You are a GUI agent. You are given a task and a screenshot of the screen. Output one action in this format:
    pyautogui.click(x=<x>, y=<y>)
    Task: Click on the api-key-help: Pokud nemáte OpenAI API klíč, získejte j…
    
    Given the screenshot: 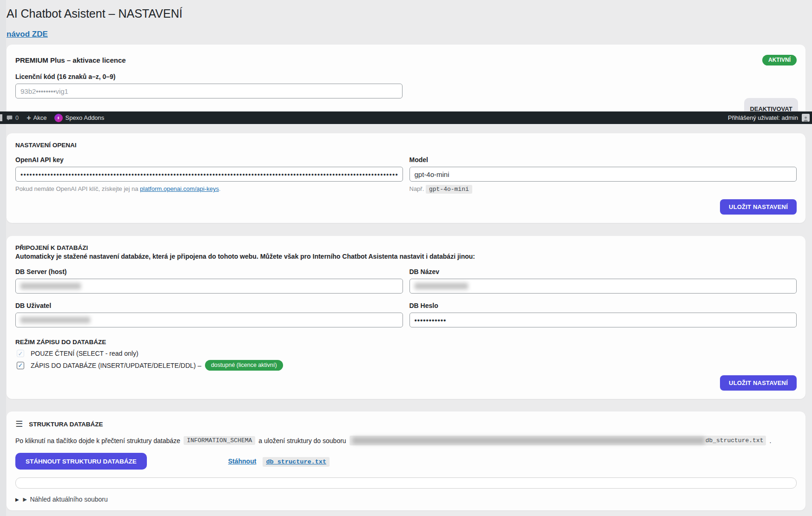 What is the action you would take?
    pyautogui.click(x=209, y=189)
    